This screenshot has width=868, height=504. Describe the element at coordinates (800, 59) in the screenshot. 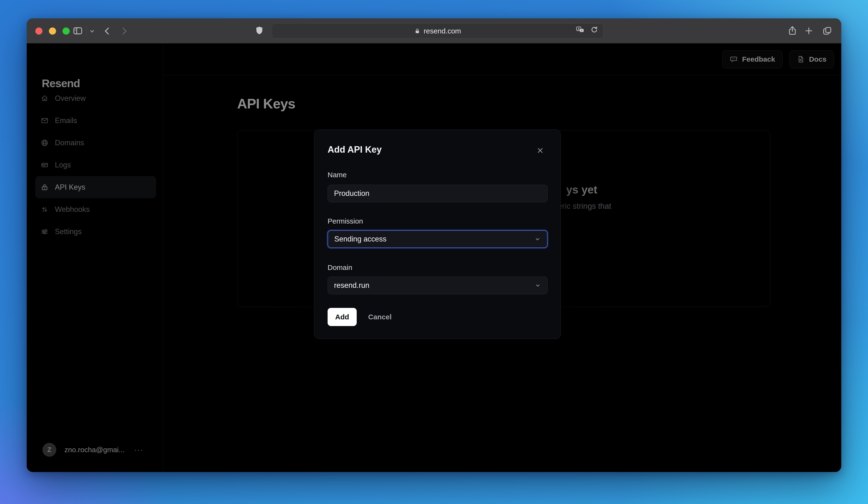

I see `document-icon` at that location.